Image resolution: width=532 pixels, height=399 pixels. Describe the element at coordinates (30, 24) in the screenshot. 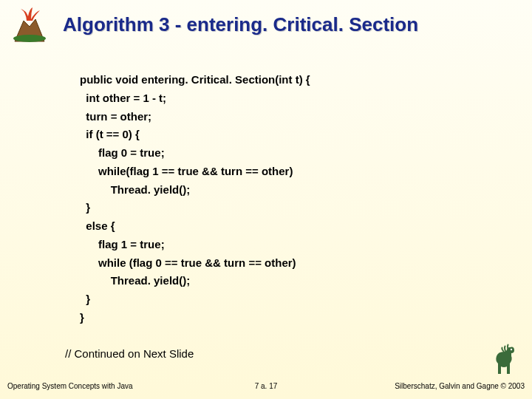

I see `volcano-icon` at that location.